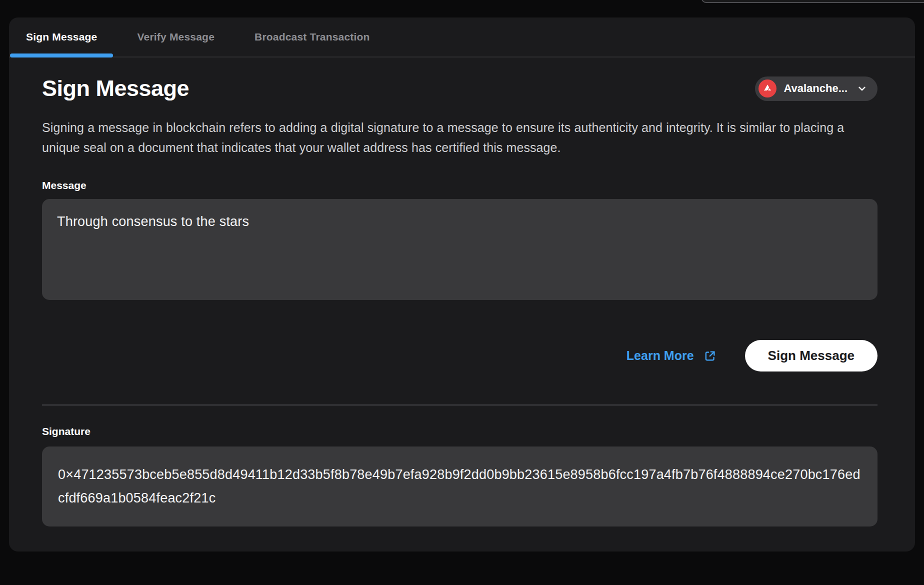 The width and height of the screenshot is (924, 585). Describe the element at coordinates (660, 356) in the screenshot. I see `learn-more-label: Learn More` at that location.